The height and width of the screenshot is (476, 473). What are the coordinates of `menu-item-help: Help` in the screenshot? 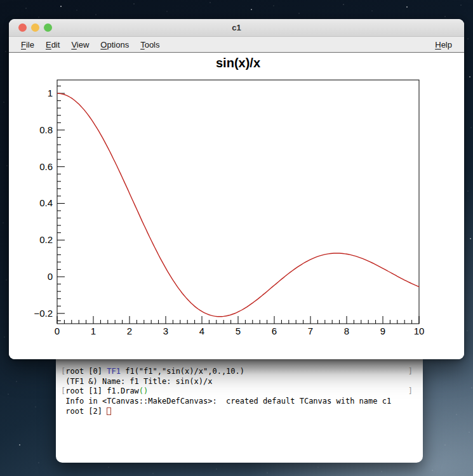 It's located at (443, 44).